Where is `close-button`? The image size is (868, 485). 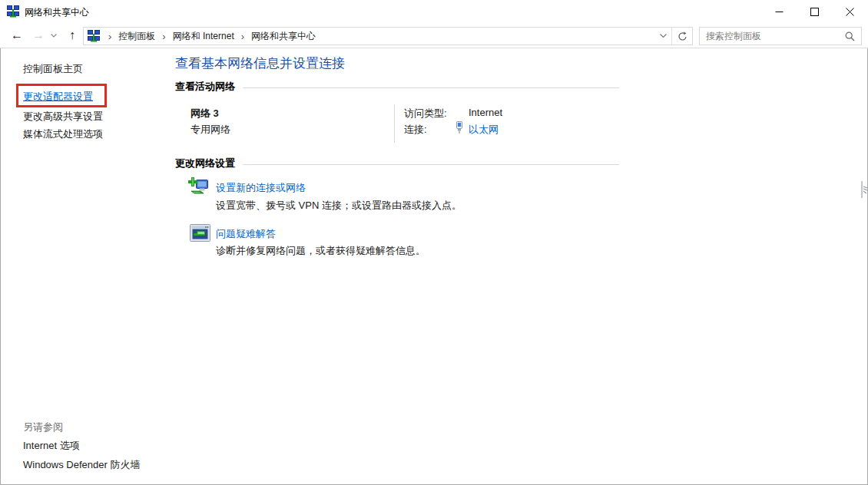 close-button is located at coordinates (850, 12).